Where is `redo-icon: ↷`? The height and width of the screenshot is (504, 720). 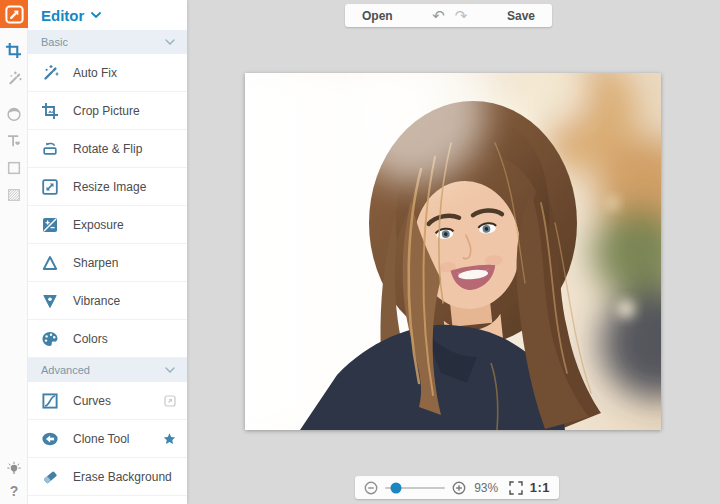
redo-icon: ↷ is located at coordinates (462, 16).